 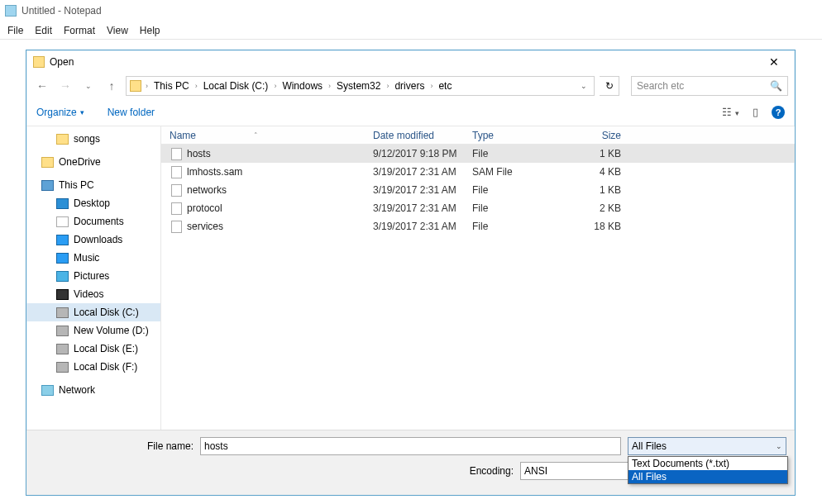 What do you see at coordinates (63, 221) in the screenshot?
I see `doc-icon` at bounding box center [63, 221].